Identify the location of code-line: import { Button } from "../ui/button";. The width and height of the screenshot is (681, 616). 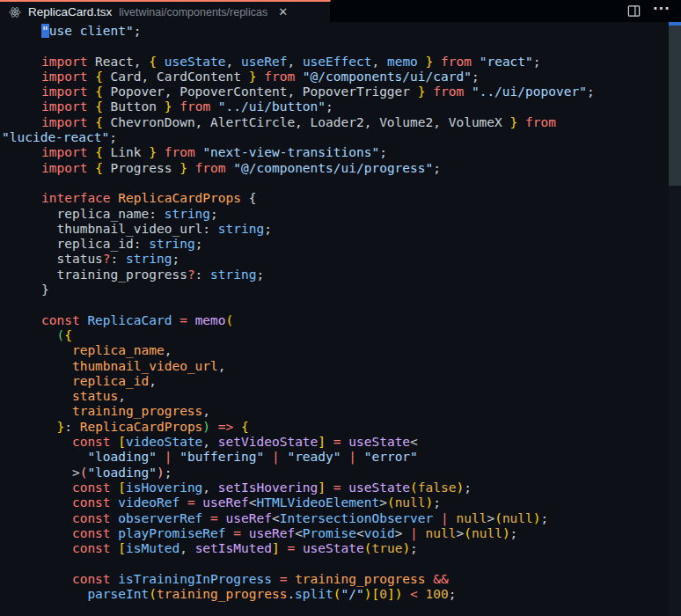
(334, 107).